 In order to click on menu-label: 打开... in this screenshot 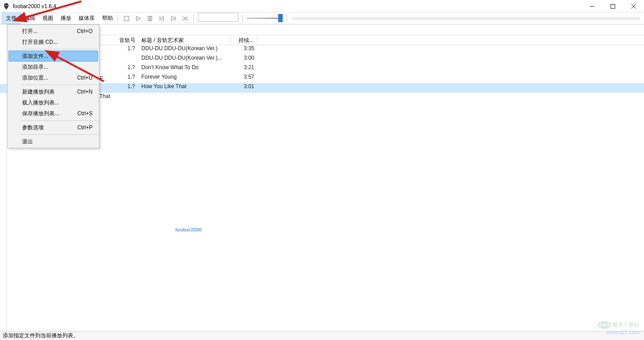, I will do `click(30, 32)`.